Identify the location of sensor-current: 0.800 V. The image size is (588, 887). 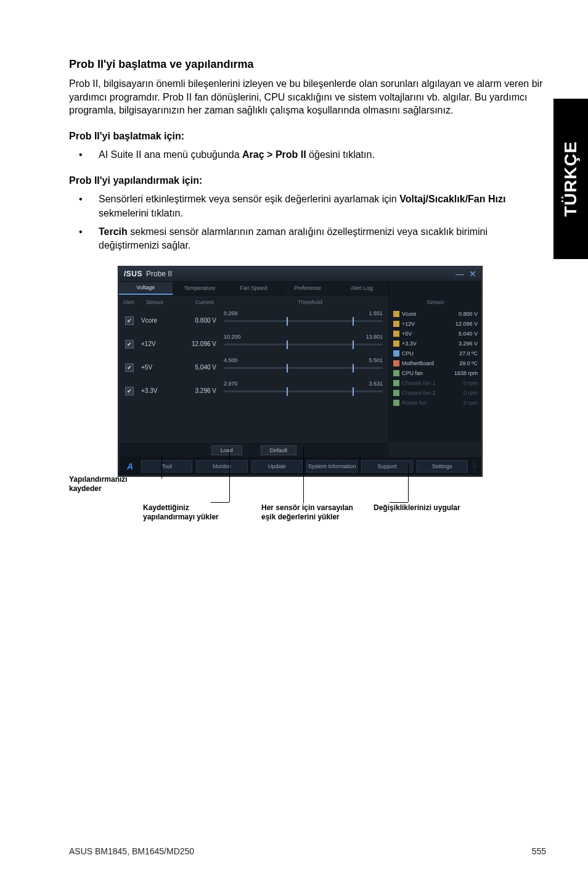
(203, 321).